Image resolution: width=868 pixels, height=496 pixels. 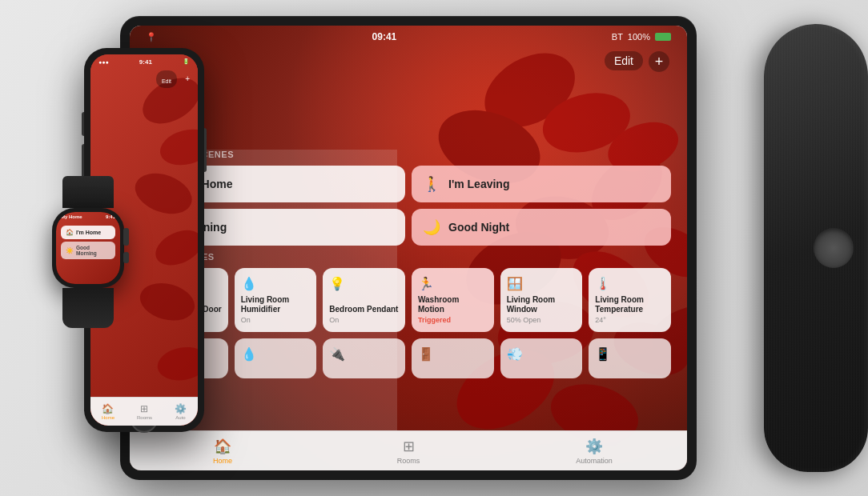 I want to click on watch-home-label: I'm Home, so click(x=88, y=232).